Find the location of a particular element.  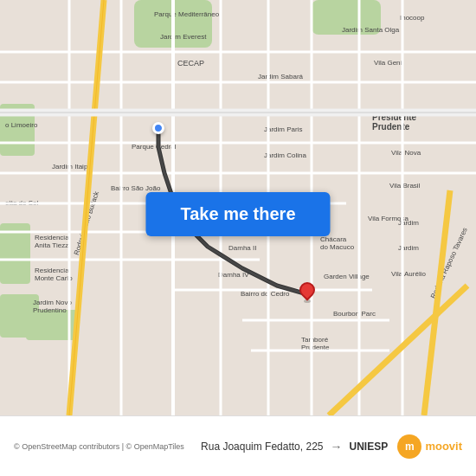

copyright-text: © OpenStreetMap contributors | © OpenMap… is located at coordinates (99, 447).